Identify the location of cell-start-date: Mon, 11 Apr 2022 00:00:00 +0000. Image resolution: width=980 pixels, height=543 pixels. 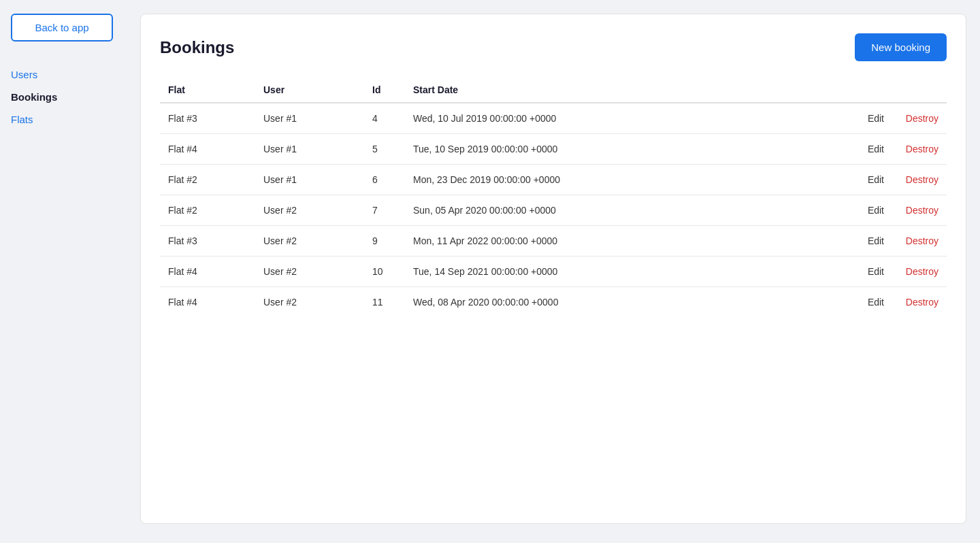
(621, 241).